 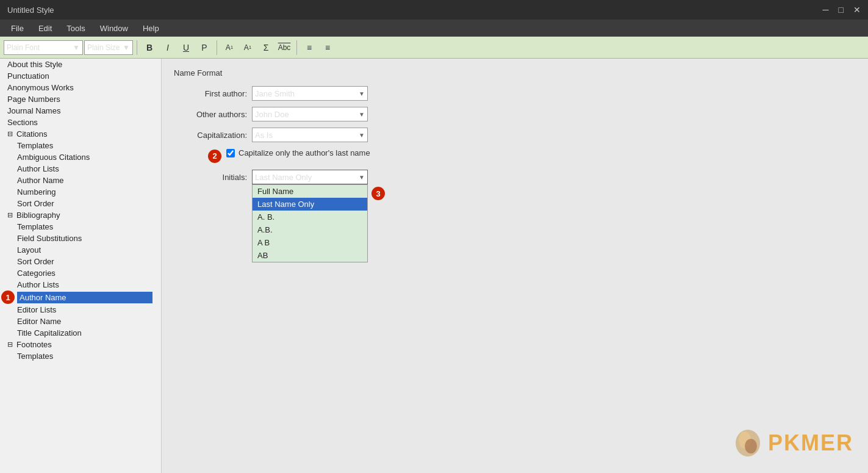 I want to click on initials-option-lastnameonly: Last Name Only, so click(x=310, y=204).